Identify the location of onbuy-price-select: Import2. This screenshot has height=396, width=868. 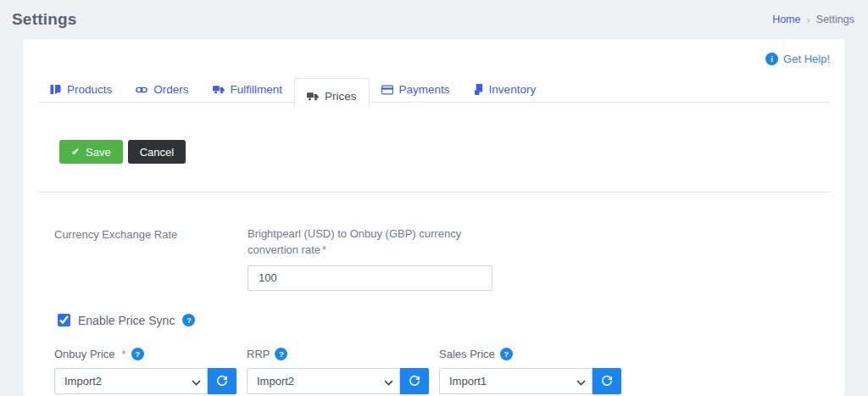
(131, 382).